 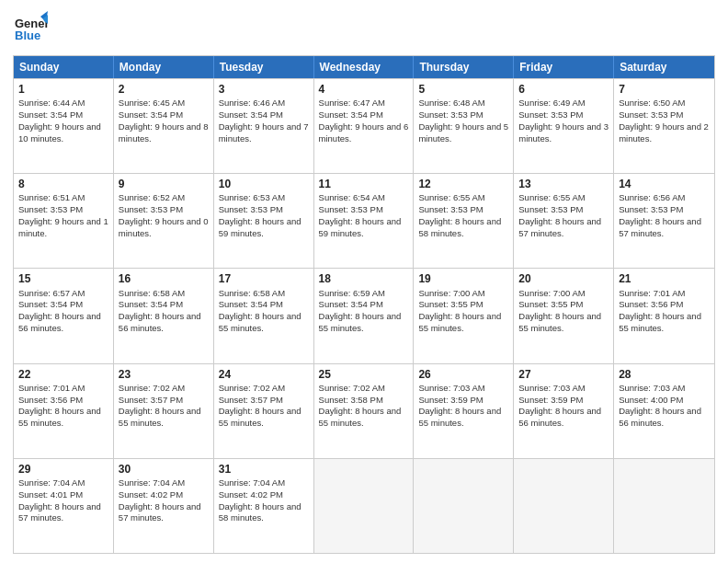 What do you see at coordinates (152, 103) in the screenshot?
I see `day-info-line: Sunrise: 6:45 AM` at bounding box center [152, 103].